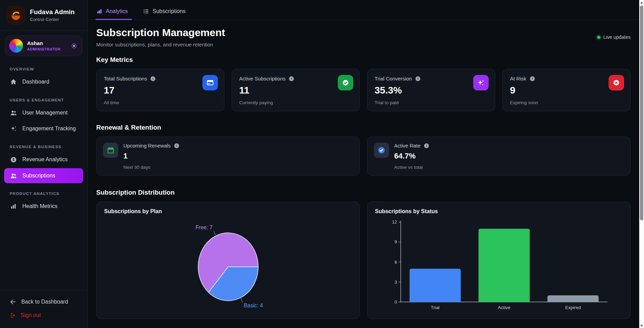 The width and height of the screenshot is (644, 328). Describe the element at coordinates (44, 46) in the screenshot. I see `user-card: Ashan ADMINISTRATOR` at that location.